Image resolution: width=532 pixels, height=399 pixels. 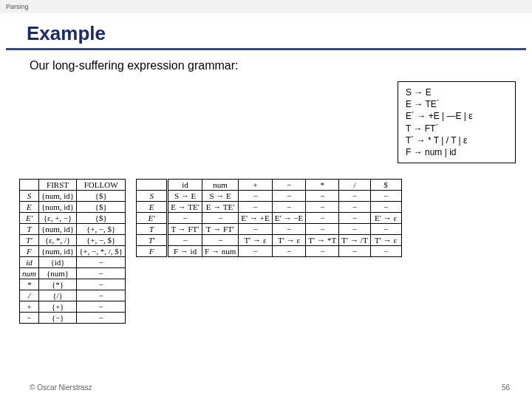 What do you see at coordinates (61, 387) in the screenshot?
I see `copyright: © Oscar Nierstrasz` at bounding box center [61, 387].